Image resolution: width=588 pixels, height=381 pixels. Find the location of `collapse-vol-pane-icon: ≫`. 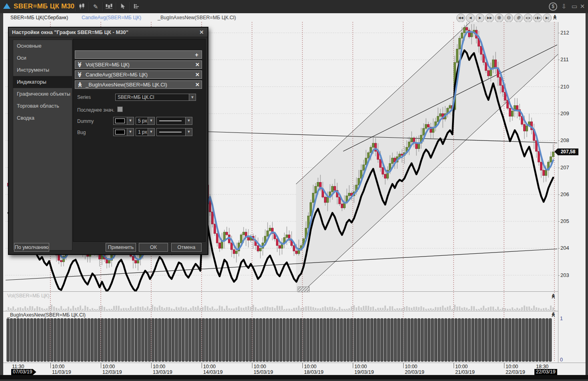

collapse-vol-pane-icon: ≫ is located at coordinates (553, 296).